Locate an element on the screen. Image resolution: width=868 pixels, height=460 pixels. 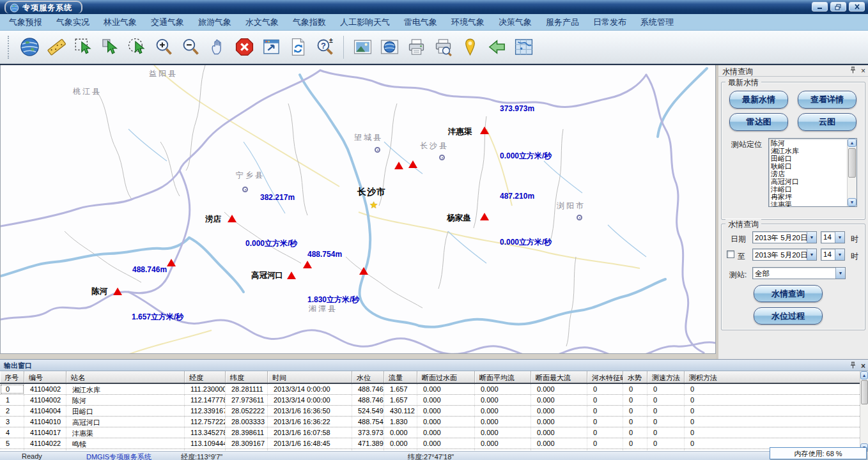
hour-to-combo: 14 ▼ is located at coordinates (833, 254).